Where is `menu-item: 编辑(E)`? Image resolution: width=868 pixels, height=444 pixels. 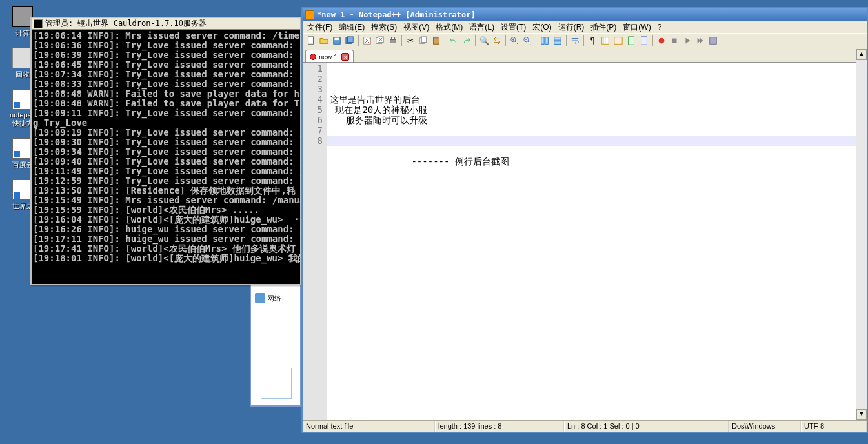 menu-item: 编辑(E) is located at coordinates (352, 27).